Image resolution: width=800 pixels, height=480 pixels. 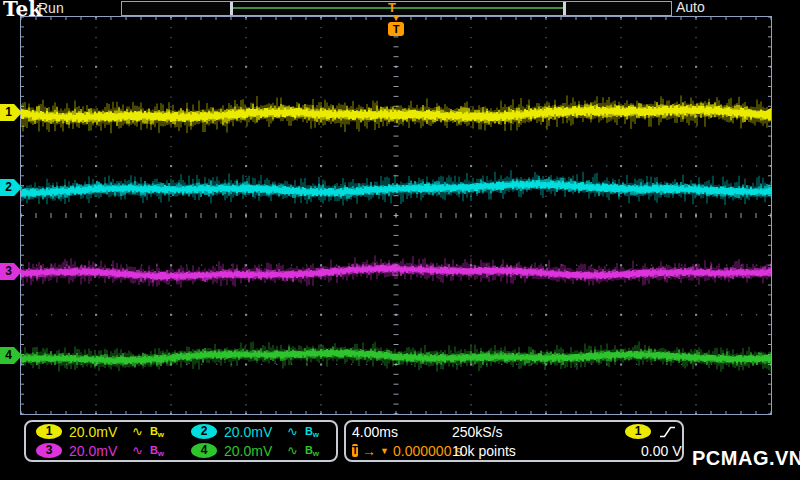 I want to click on ch1-marker-label: 1, so click(x=8, y=112).